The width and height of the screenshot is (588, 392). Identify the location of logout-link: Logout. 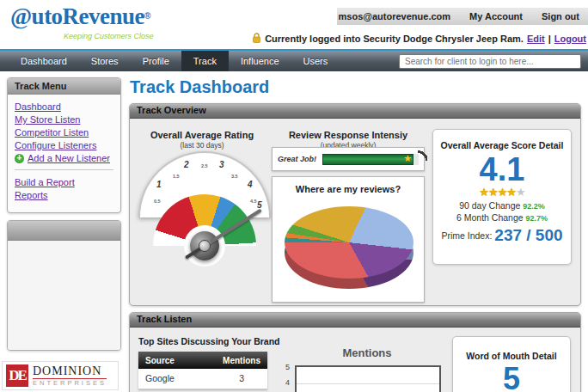
(571, 39).